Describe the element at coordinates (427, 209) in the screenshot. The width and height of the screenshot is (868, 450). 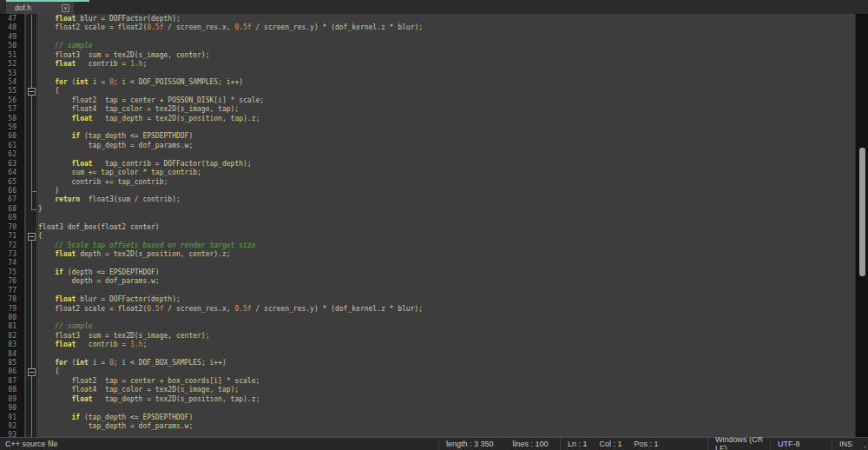
I see `code-line: 68}` at that location.